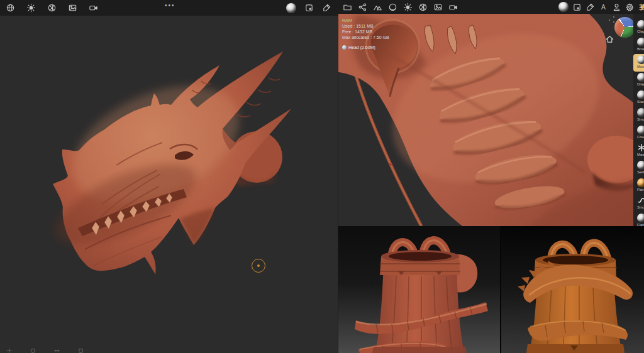 The width and height of the screenshot is (644, 353). Describe the element at coordinates (640, 49) in the screenshot. I see `tool-label: Brush` at that location.